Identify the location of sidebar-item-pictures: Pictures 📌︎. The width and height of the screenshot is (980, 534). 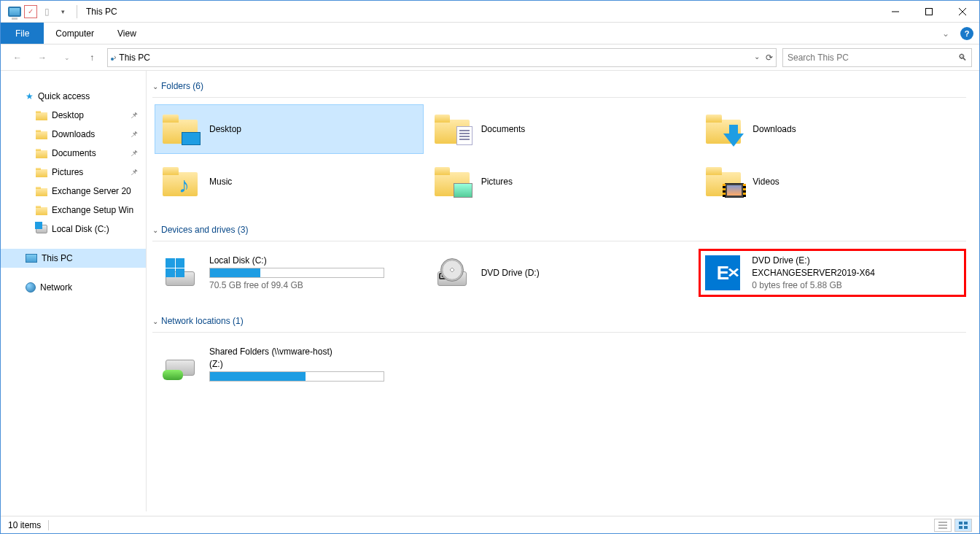
(73, 172).